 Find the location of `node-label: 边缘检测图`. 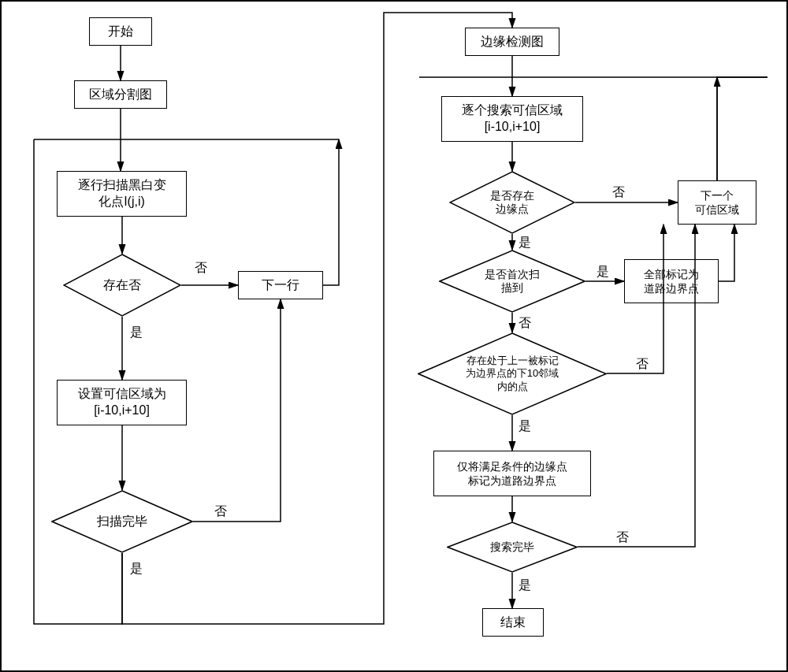

node-label: 边缘检测图 is located at coordinates (512, 43).